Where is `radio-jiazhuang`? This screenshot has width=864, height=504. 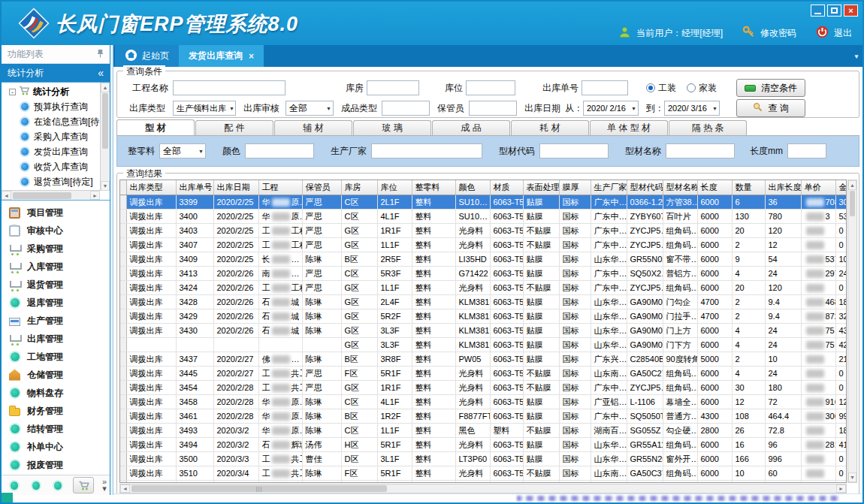
radio-jiazhuang is located at coordinates (691, 88).